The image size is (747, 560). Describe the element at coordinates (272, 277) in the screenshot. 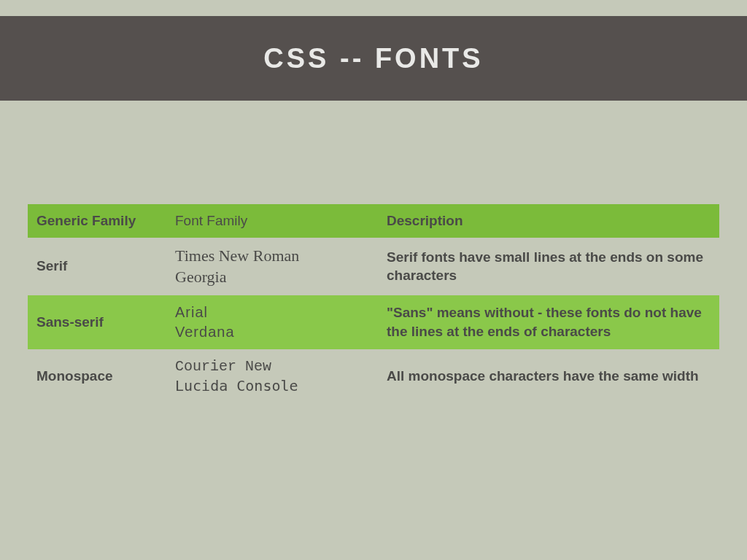

I see `font-sample: Georgia` at that location.